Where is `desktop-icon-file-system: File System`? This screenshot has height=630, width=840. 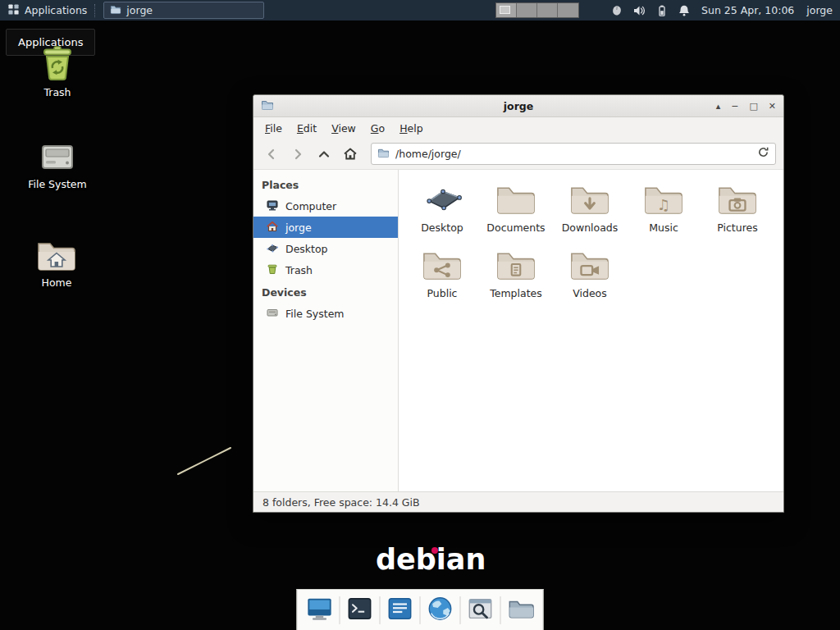
desktop-icon-file-system: File System is located at coordinates (57, 165).